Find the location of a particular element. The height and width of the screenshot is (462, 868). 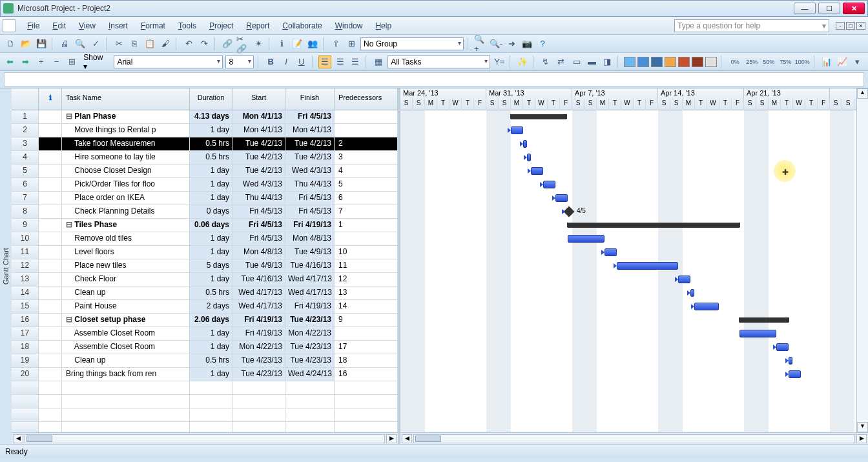

week-header: Apr 21, '13 is located at coordinates (787, 94).